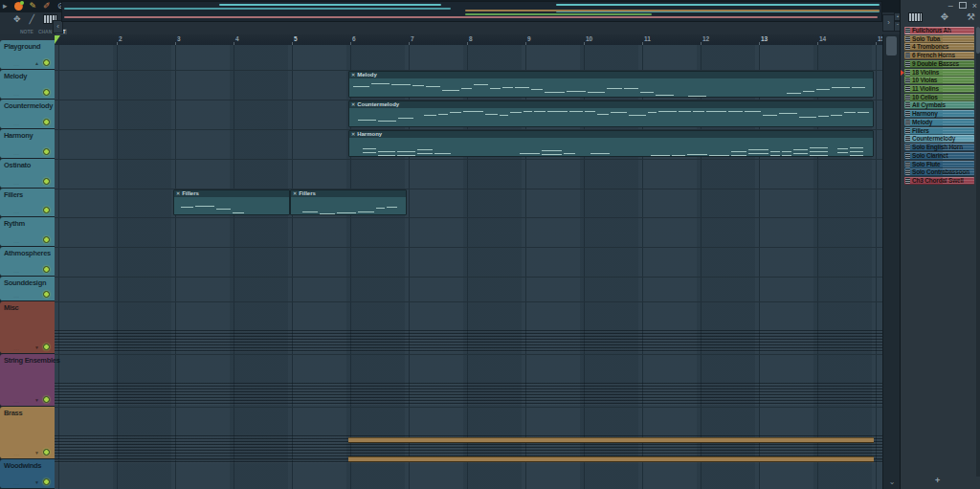  Describe the element at coordinates (940, 147) in the screenshot. I see `pattern-item-solo-english-horn: Solo English Horn` at that location.